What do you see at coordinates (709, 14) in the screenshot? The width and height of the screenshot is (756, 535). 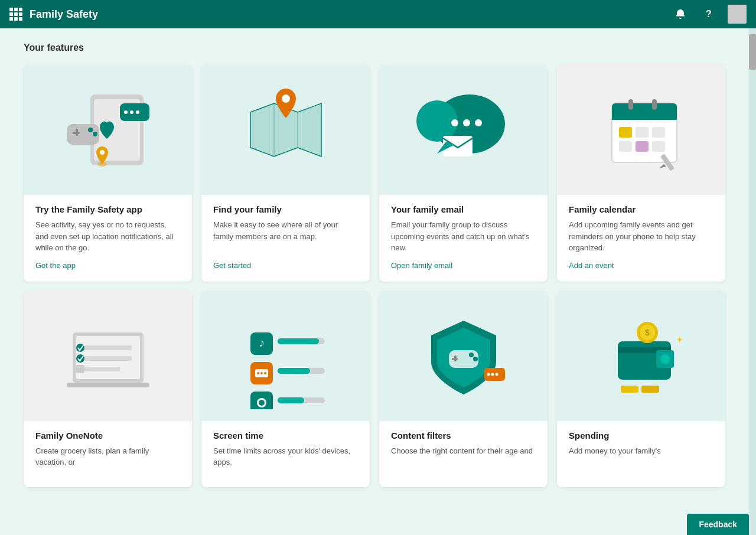 I see `header-actions: ?` at bounding box center [709, 14].